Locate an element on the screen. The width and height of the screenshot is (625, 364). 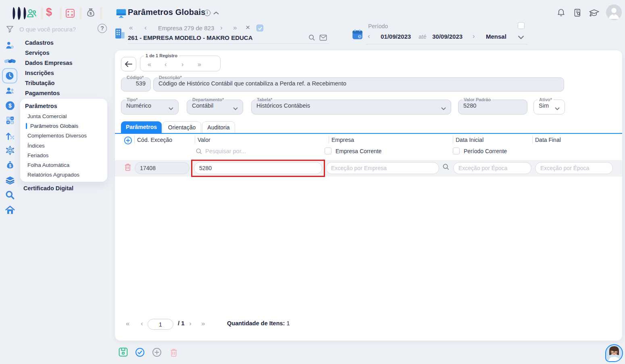
period-end-date: 30/09/2023 is located at coordinates (448, 36).